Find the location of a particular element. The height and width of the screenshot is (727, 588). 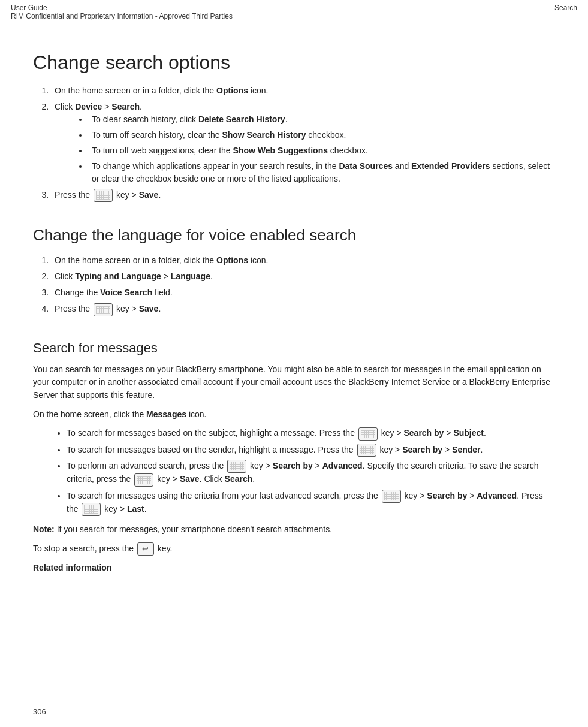

b3-bold: Show Web Suggestions is located at coordinates (281, 150).